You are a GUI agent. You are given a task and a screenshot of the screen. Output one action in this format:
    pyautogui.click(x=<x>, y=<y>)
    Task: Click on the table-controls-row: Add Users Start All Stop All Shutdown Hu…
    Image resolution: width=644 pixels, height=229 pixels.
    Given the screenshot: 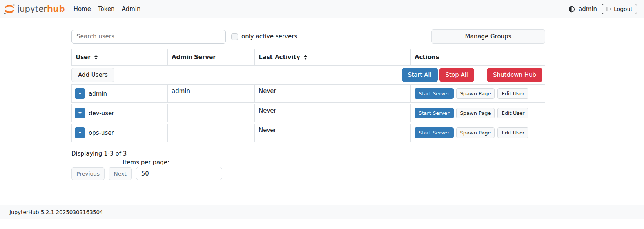 What is the action you would take?
    pyautogui.click(x=308, y=75)
    